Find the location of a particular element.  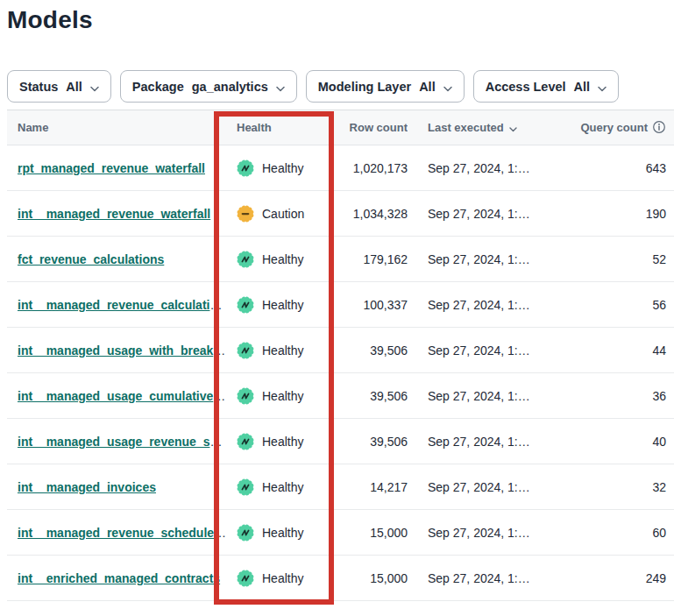

filter-package-label: Package is located at coordinates (158, 87).